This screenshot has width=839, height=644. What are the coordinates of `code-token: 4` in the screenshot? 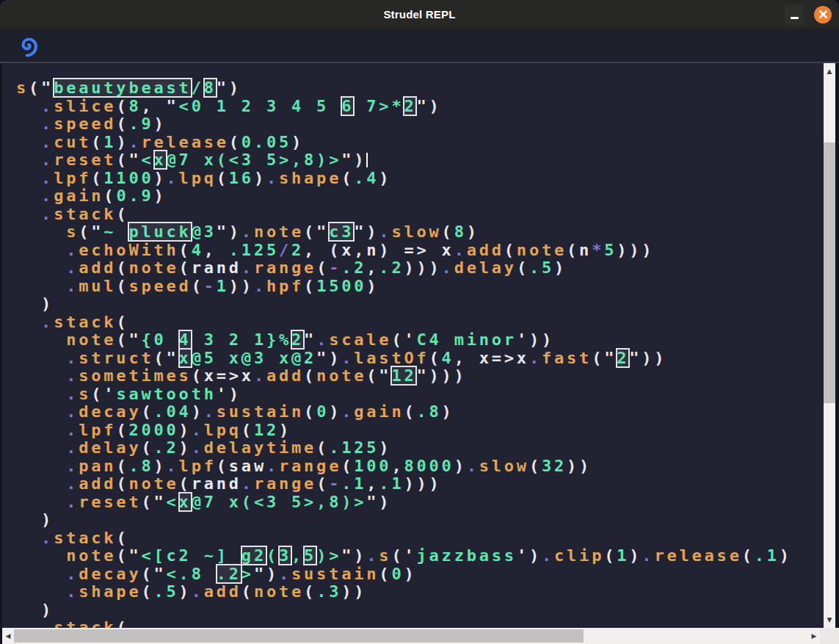 It's located at (448, 358).